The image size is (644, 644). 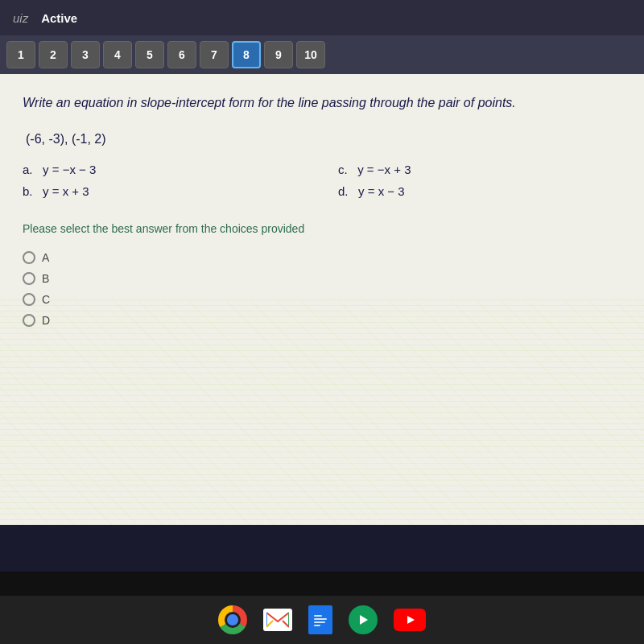 I want to click on choices-grid: a. y = −x − 3 c. y = −x + 3 b. y = x + 3…, so click(x=322, y=180).